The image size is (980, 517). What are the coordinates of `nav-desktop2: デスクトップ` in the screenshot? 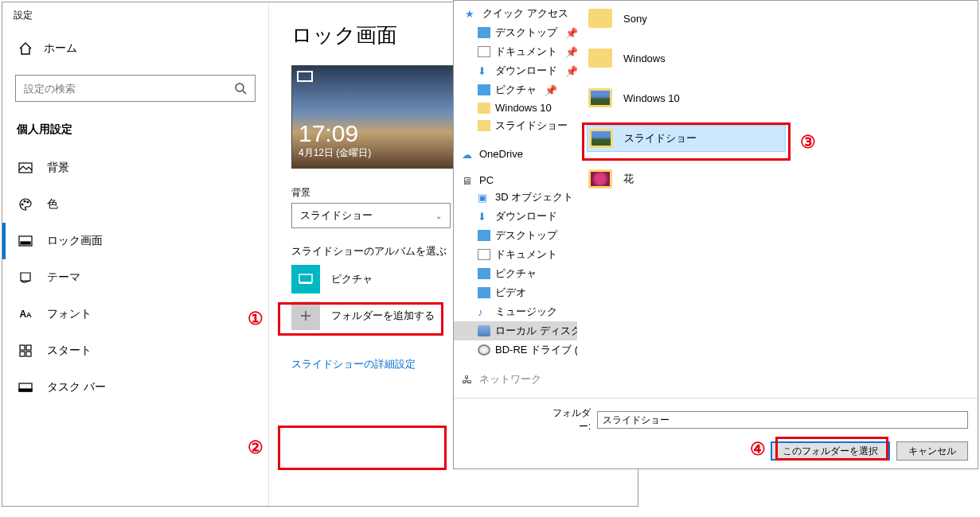 It's located at (516, 235).